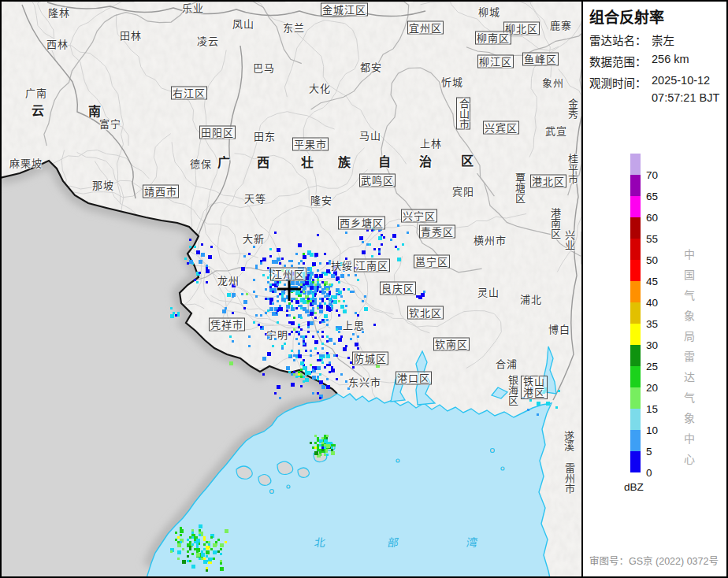  I want to click on watermark: 中国气象局雷达气象中心, so click(689, 356).